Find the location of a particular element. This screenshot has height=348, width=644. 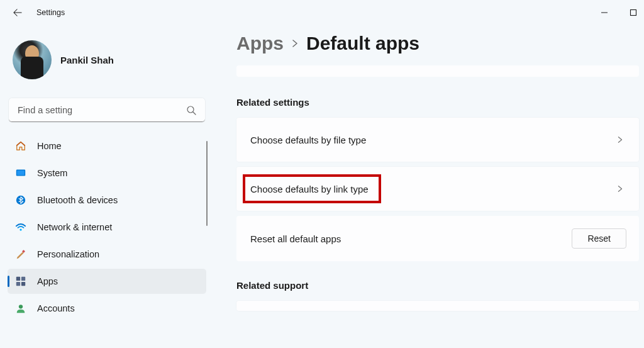

accounts-icon is located at coordinates (21, 308).